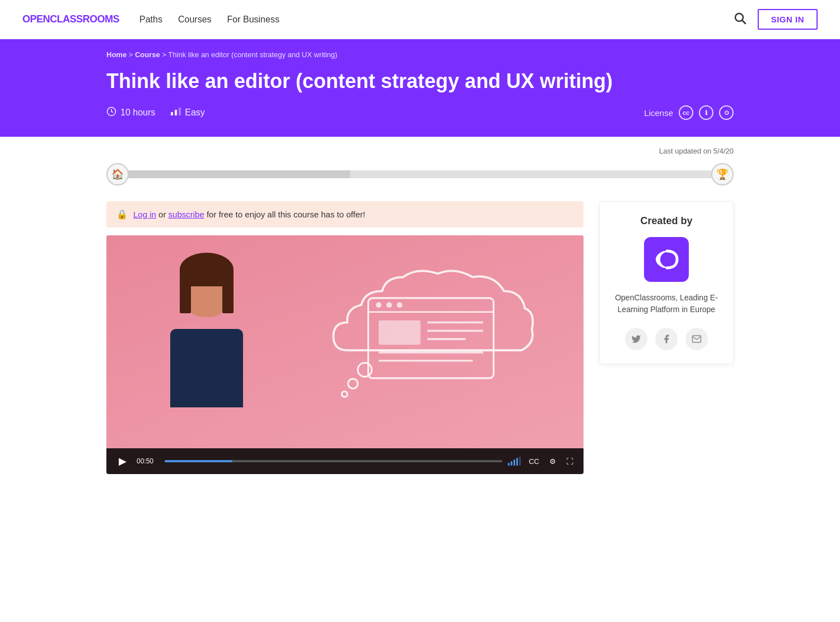  Describe the element at coordinates (132, 55) in the screenshot. I see `breadcrumb-sep1: >` at that location.